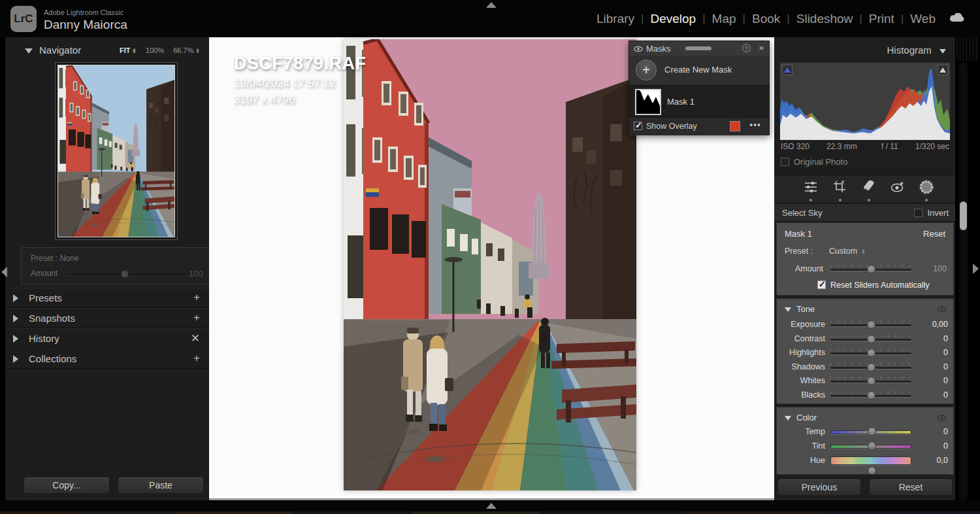 This screenshot has height=514, width=980. I want to click on whites-slider, so click(871, 382).